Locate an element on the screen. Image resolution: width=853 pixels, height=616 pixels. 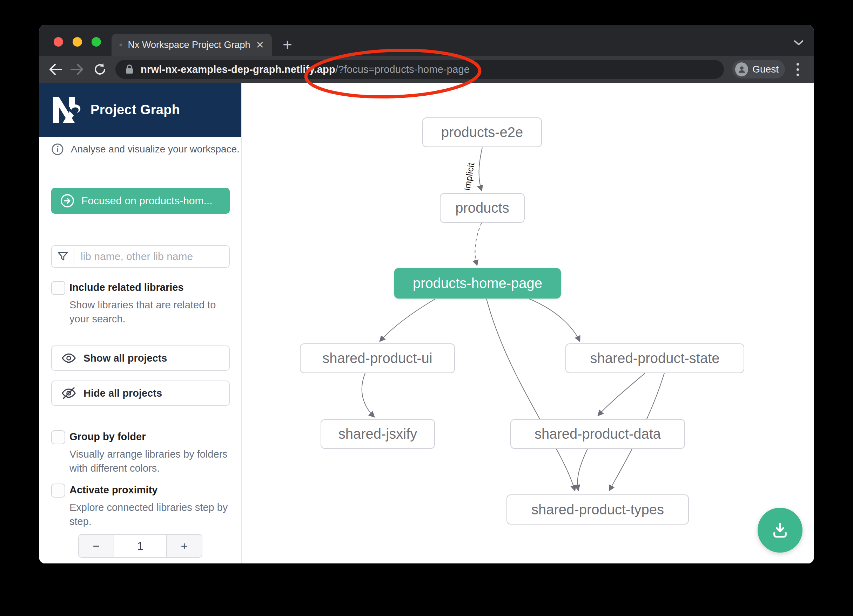
edge-home-page-shared-product-ui is located at coordinates (408, 320).